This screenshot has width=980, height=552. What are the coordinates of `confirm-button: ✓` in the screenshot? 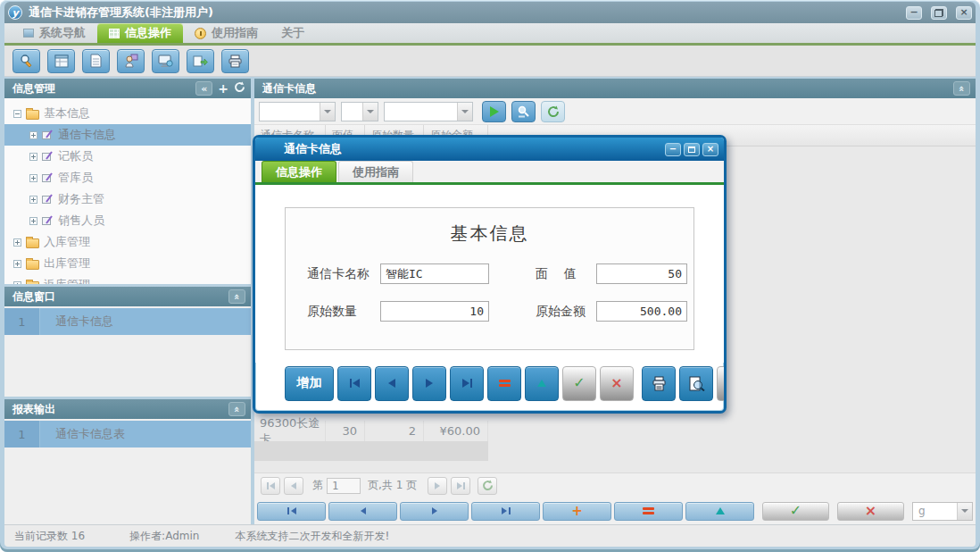 It's located at (796, 511).